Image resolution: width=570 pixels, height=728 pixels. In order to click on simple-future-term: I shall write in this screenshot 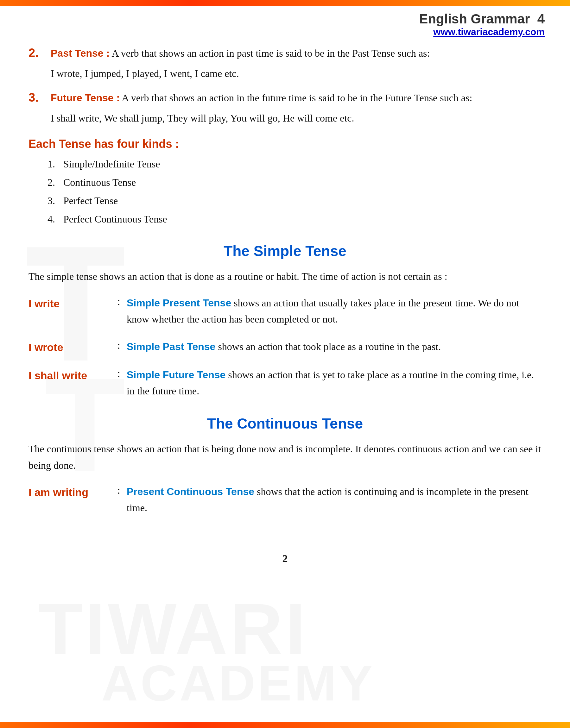, I will do `click(69, 375)`.